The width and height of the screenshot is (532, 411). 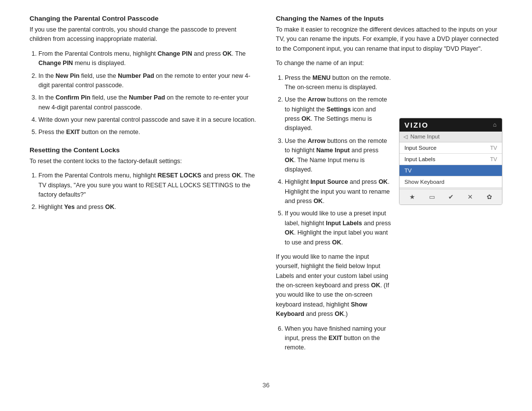 What do you see at coordinates (143, 34) in the screenshot?
I see `section-parental-passcode-intro: If you use the parental controls, you sh…` at bounding box center [143, 34].